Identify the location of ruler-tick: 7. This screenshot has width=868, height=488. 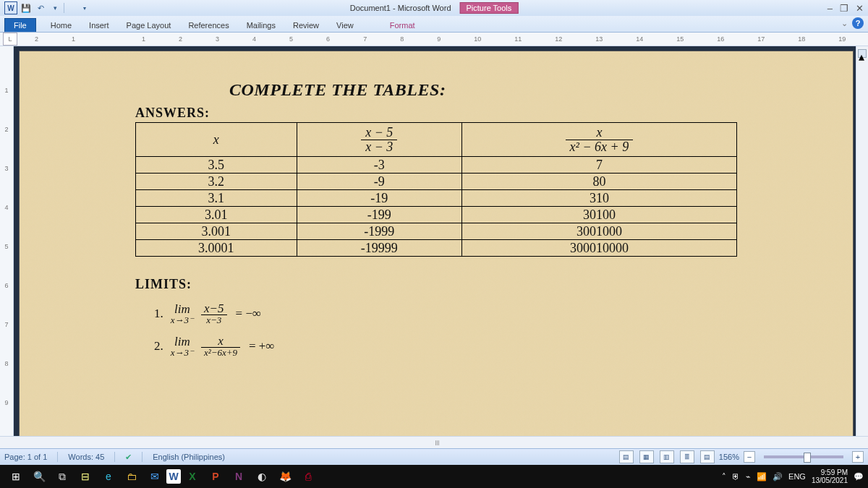
(365, 39).